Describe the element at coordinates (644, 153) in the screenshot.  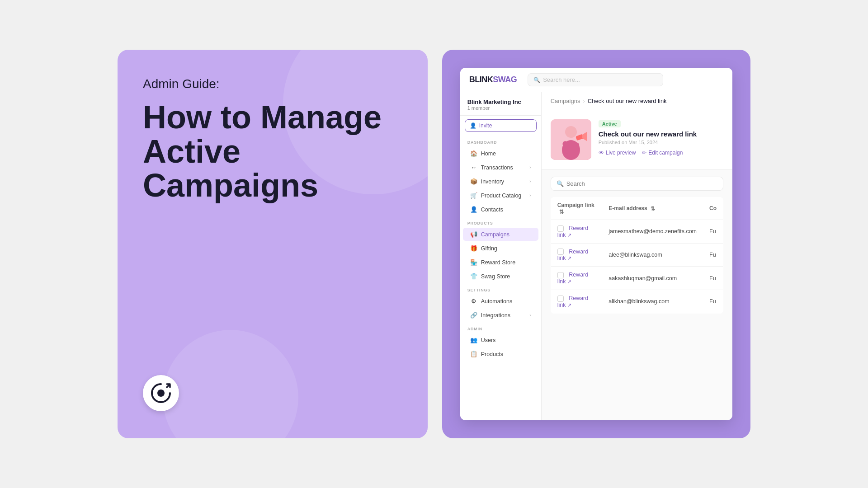
I see `edit-icon: ✏` at that location.